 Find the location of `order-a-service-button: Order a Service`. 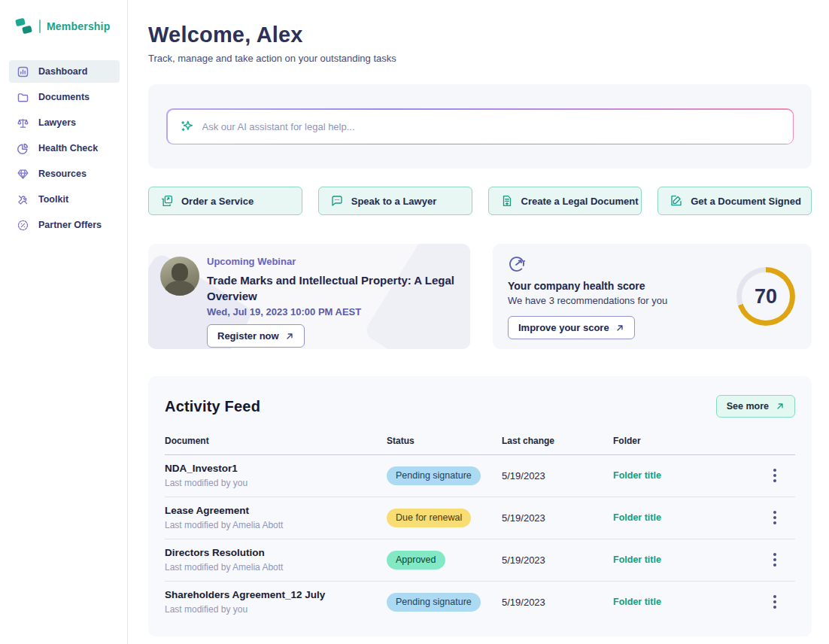

order-a-service-button: Order a Service is located at coordinates (226, 201).